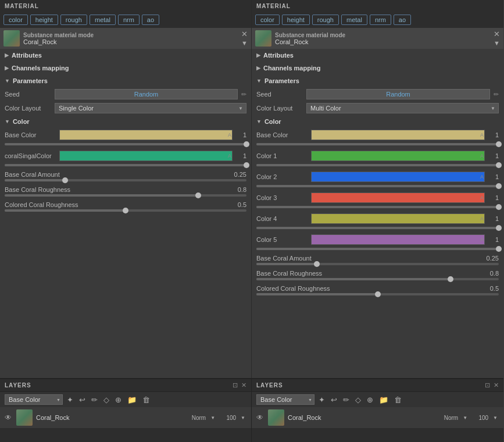  What do you see at coordinates (151, 20) in the screenshot?
I see `left-tab-ao: ao` at bounding box center [151, 20].